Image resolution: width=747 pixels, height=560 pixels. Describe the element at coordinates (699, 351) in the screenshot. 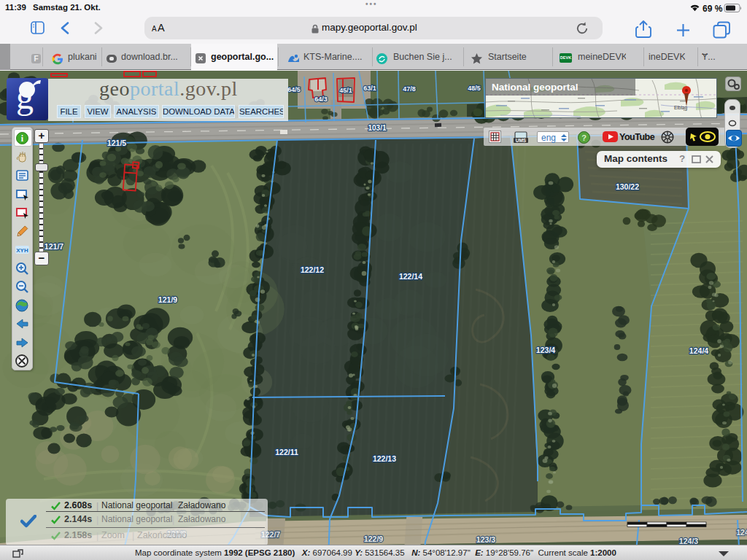

I see `svg-text: 124/4` at that location.